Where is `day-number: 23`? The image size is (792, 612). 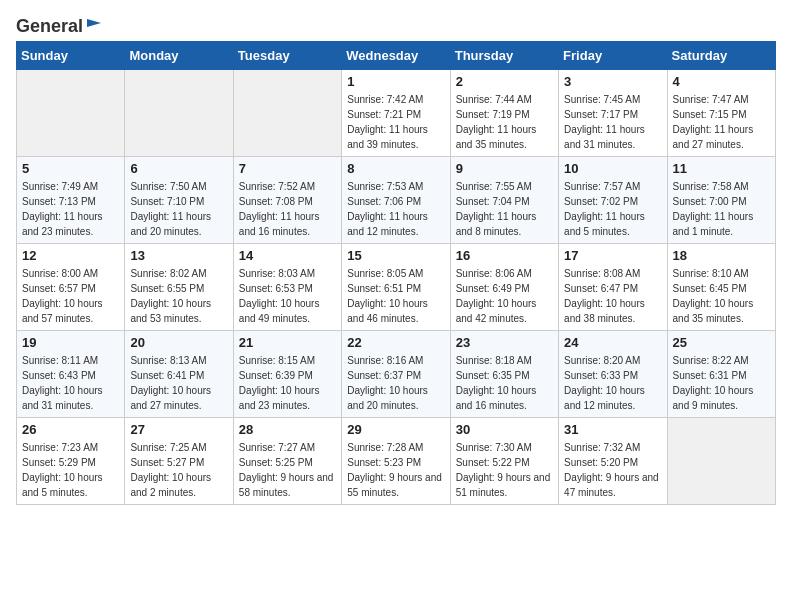 day-number: 23 is located at coordinates (504, 342).